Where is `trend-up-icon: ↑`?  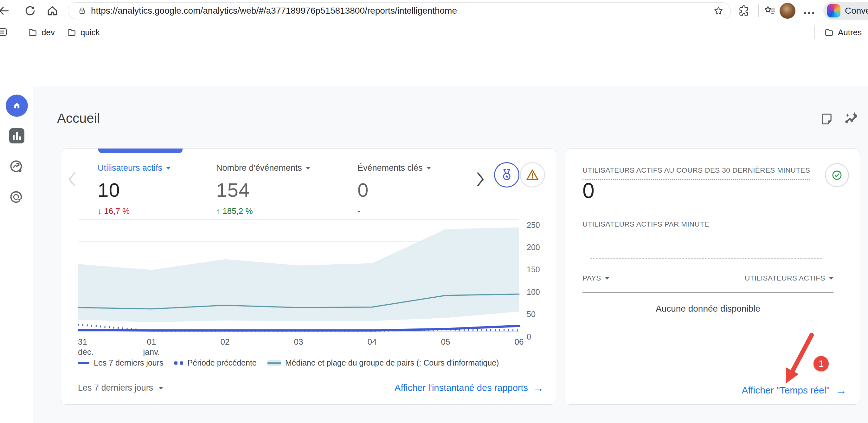 trend-up-icon: ↑ is located at coordinates (218, 211).